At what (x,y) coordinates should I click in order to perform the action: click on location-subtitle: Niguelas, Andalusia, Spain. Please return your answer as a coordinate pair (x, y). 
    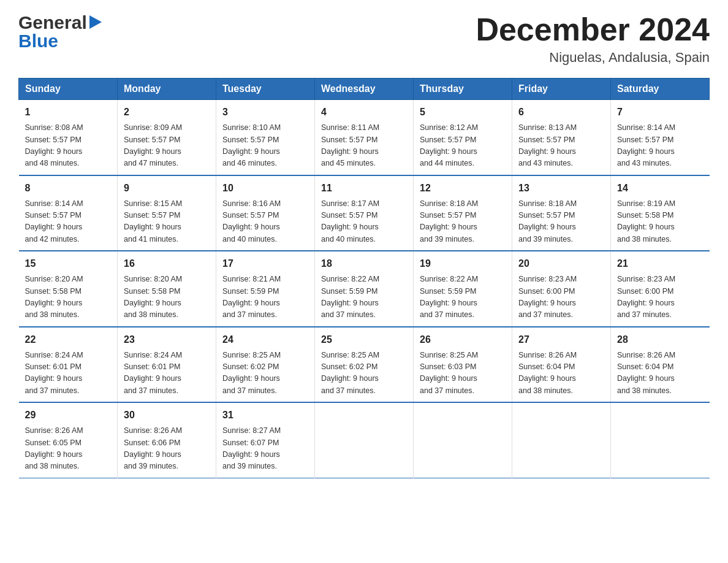
    Looking at the image, I should click on (593, 58).